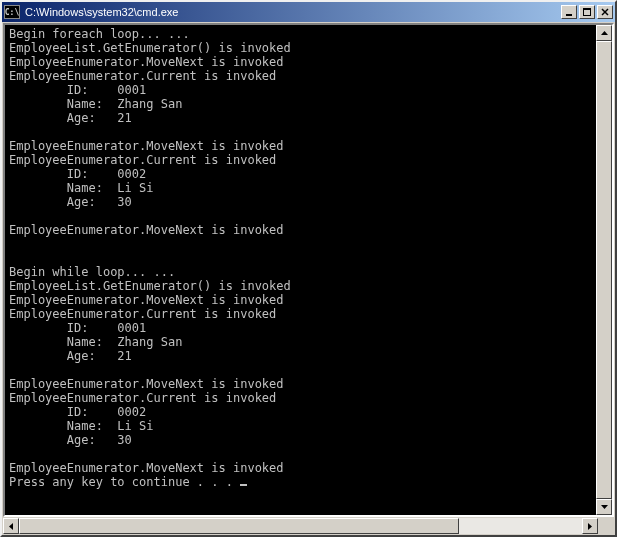  Describe the element at coordinates (604, 507) in the screenshot. I see `scroll-down-button` at that location.